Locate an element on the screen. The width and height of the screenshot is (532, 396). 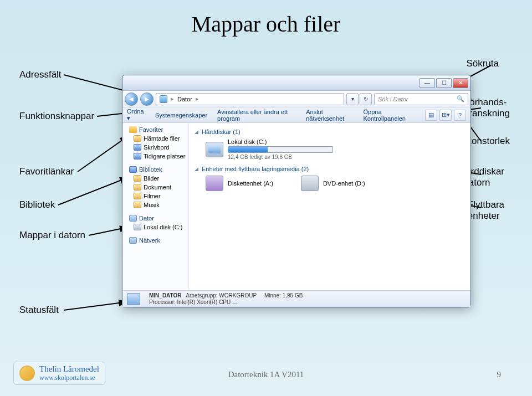
status-memory: Minne: 1,95 GB is located at coordinates (284, 296).